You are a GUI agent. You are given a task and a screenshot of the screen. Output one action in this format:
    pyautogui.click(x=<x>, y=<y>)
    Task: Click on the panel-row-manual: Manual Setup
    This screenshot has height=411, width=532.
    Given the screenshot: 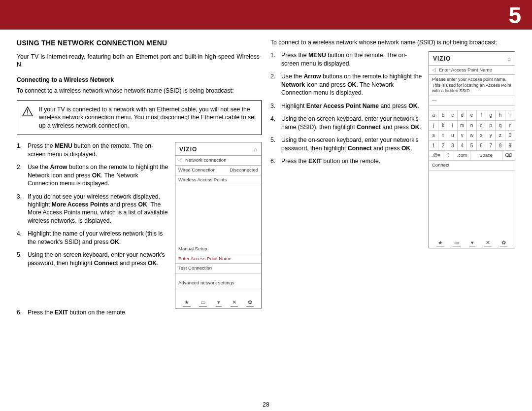 What is the action you would take?
    pyautogui.click(x=218, y=249)
    